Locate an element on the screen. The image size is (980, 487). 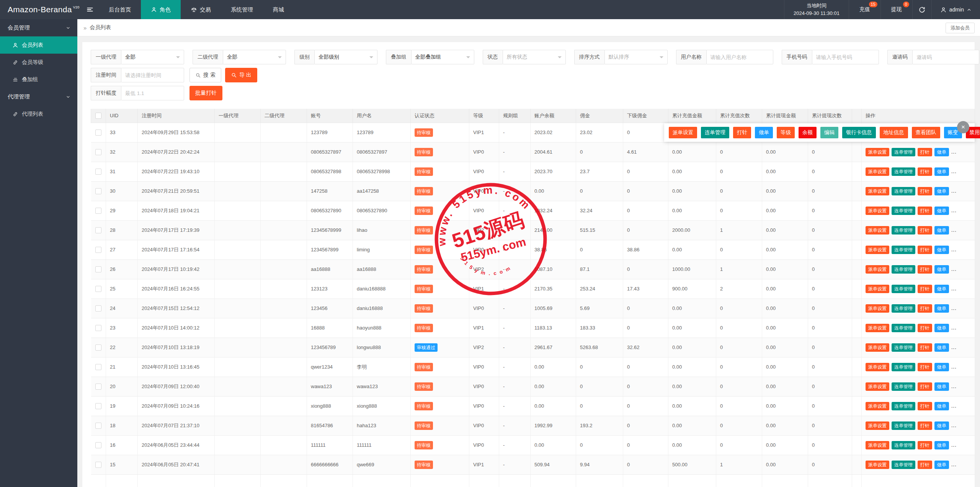
sidebar-item-会员列表: 会员列表 is located at coordinates (39, 45).